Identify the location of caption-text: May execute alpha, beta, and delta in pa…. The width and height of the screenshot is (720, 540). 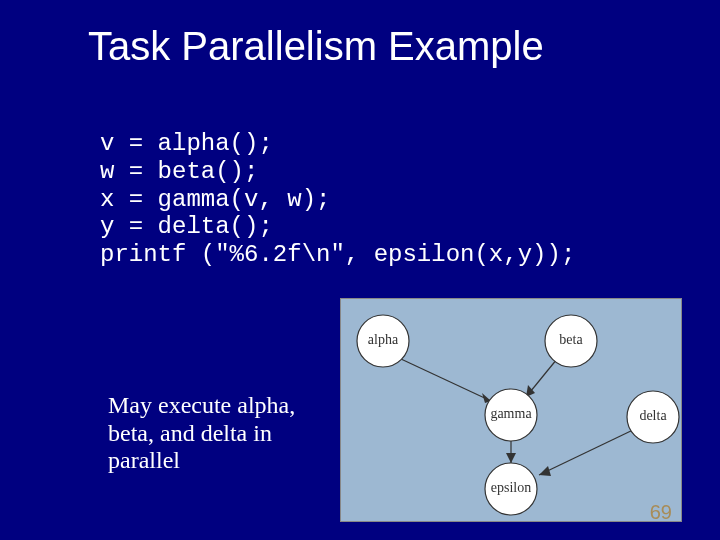
(213, 434).